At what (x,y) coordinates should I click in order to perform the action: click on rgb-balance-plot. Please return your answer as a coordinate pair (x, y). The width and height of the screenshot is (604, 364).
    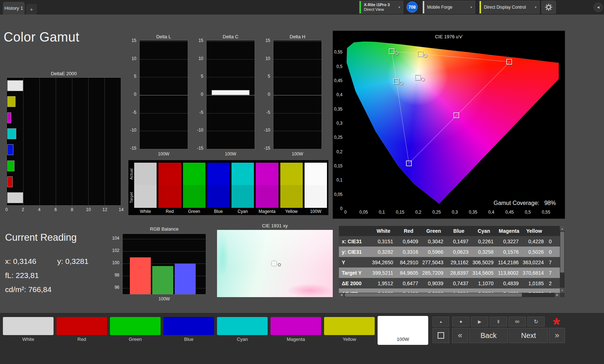
    Looking at the image, I should click on (164, 264).